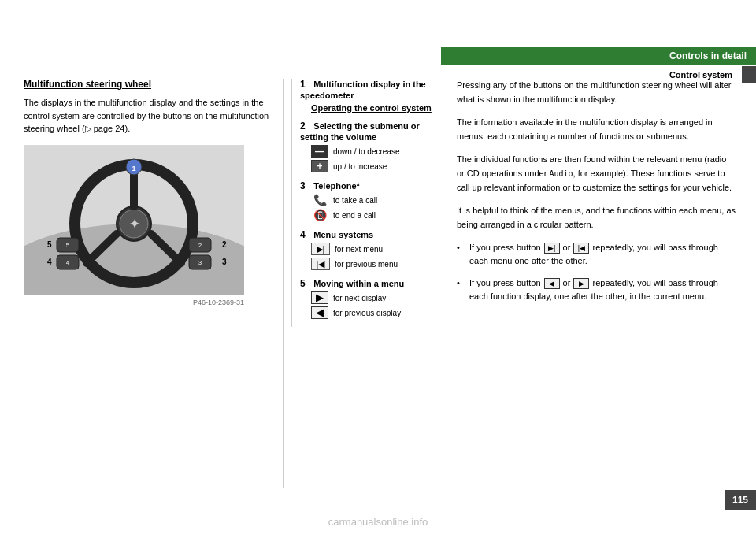 Image resolution: width=756 pixels, height=534 pixels. I want to click on button-icon-1: ▶|, so click(552, 248).